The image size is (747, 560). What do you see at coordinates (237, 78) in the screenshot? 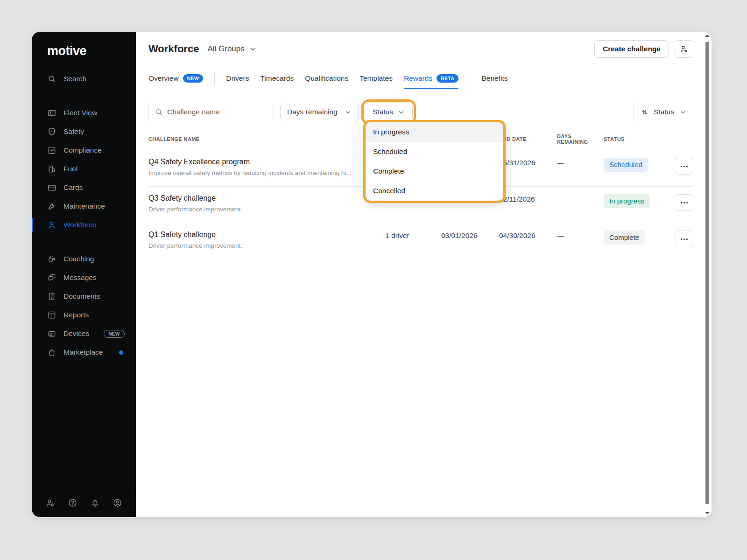
I see `tab-label: Drivers` at bounding box center [237, 78].